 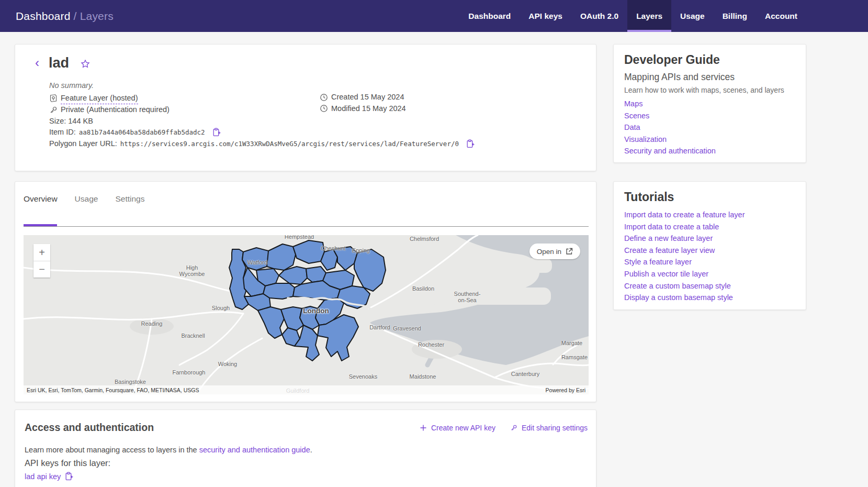 What do you see at coordinates (600, 16) in the screenshot?
I see `top-nav-item: OAuth 2.0` at bounding box center [600, 16].